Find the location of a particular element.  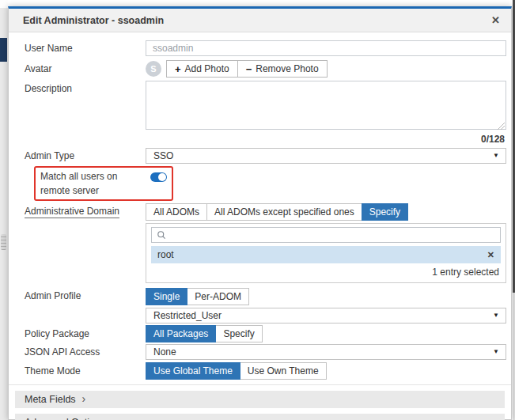

theme-mode-row: Theme Mode Use Global Theme Use Own Them… is located at coordinates (266, 371).